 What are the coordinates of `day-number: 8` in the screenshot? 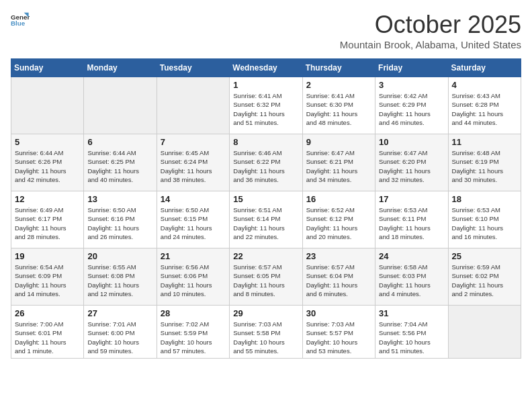 It's located at (266, 142).